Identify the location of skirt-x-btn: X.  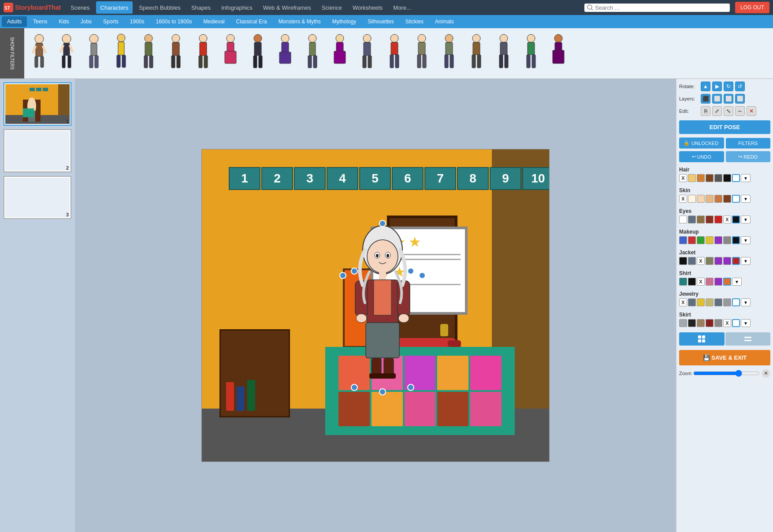
(727, 323).